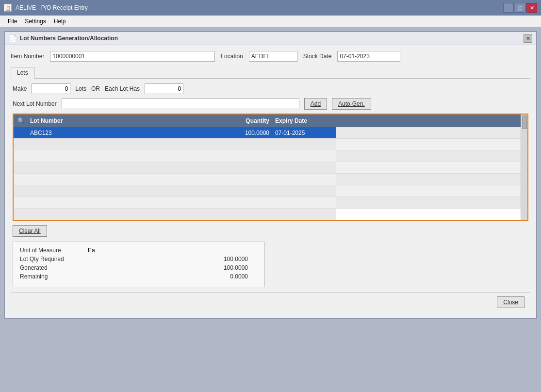 The width and height of the screenshot is (541, 392). What do you see at coordinates (139, 264) in the screenshot?
I see `summary-section: Unit of Measure Ea Lot Qty Required 100.…` at bounding box center [139, 264].